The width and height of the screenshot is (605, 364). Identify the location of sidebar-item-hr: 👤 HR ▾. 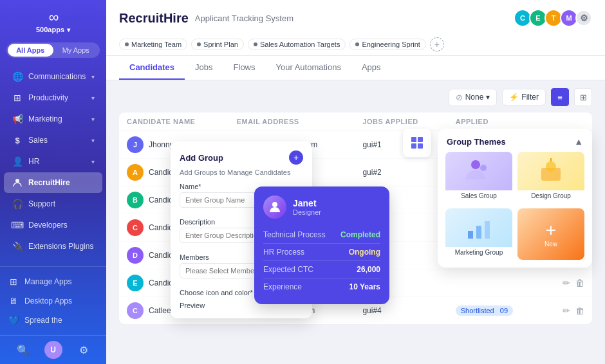
(53, 161).